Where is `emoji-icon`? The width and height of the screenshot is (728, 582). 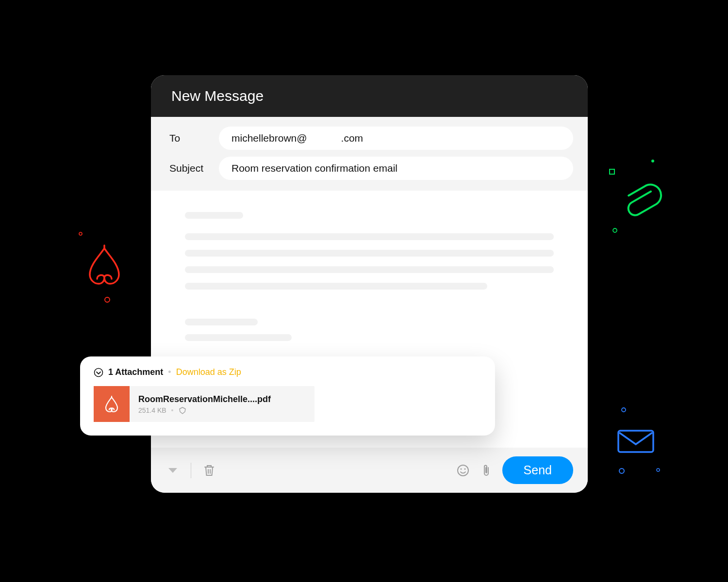
emoji-icon is located at coordinates (463, 470).